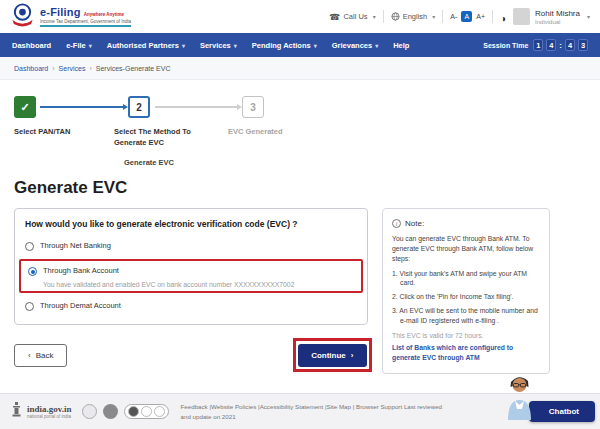 The height and width of the screenshot is (429, 600). What do you see at coordinates (79, 46) in the screenshot?
I see `nav-efile: e-File` at bounding box center [79, 46].